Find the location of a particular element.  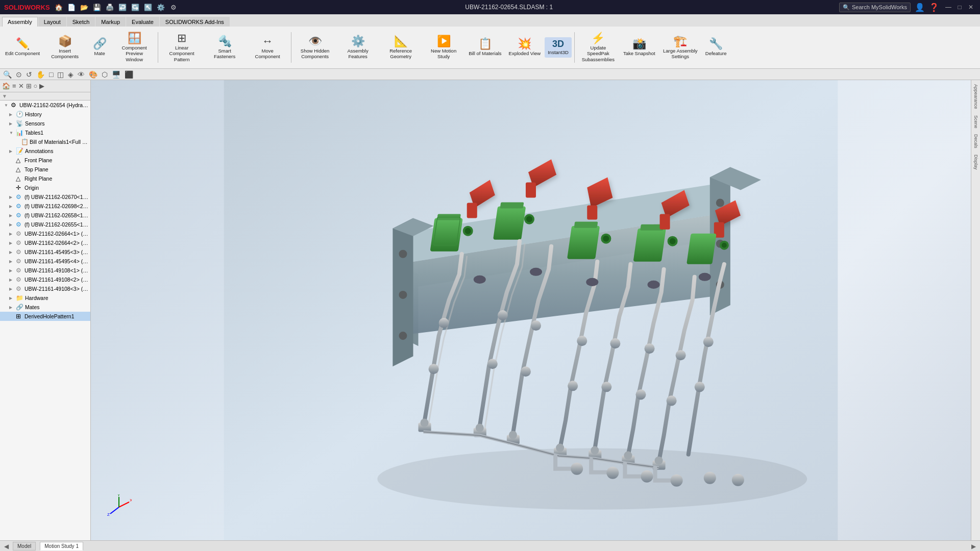

dim-mgr-icon: ⊞ is located at coordinates (29, 86).